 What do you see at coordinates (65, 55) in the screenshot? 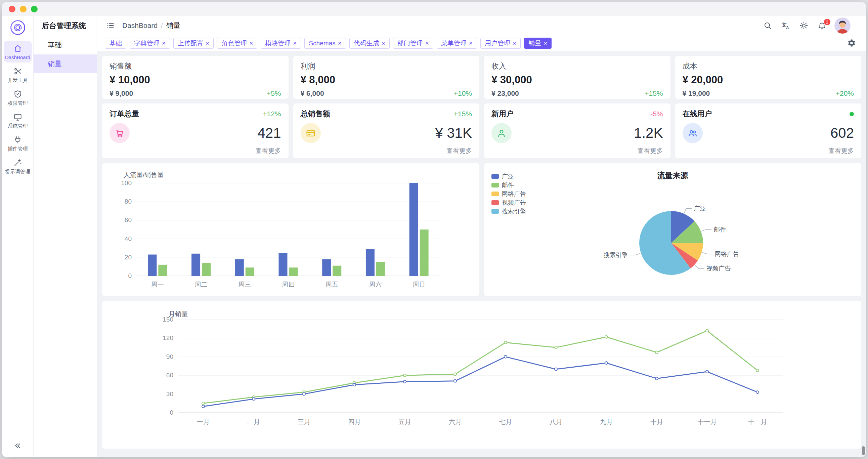
I see `submenu-items: 基础销量` at bounding box center [65, 55].